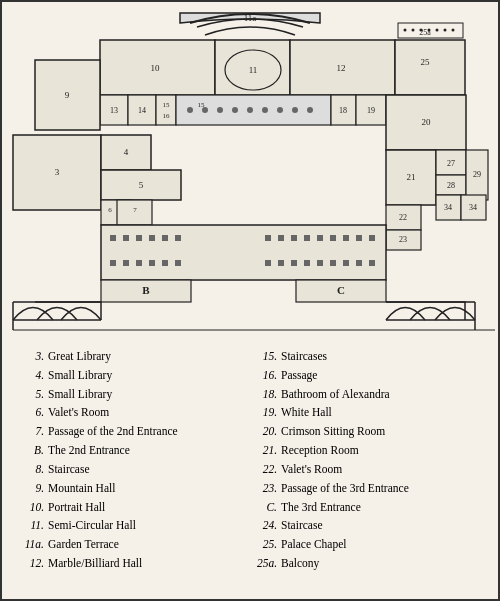 Image resolution: width=500 pixels, height=601 pixels. What do you see at coordinates (266, 432) in the screenshot?
I see `legend-number: 20.` at bounding box center [266, 432].